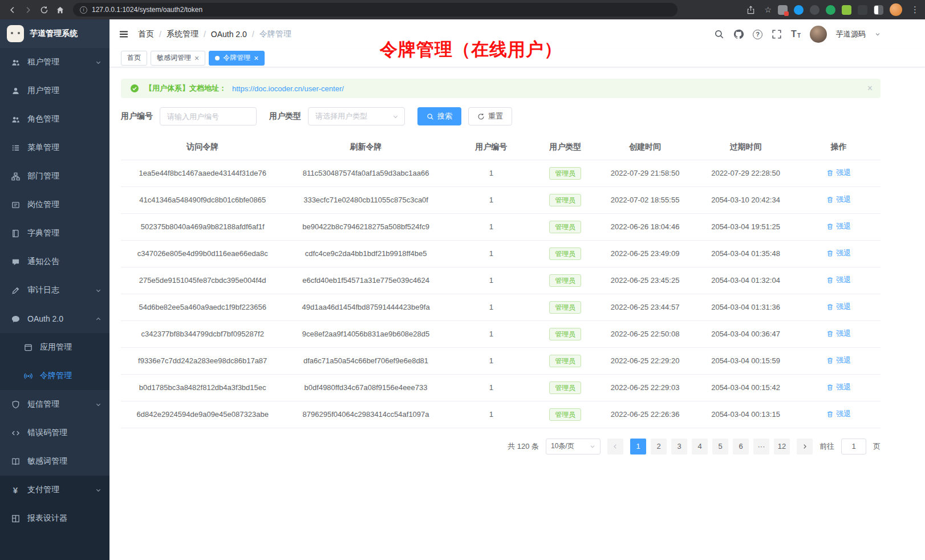  What do you see at coordinates (55, 62) in the screenshot?
I see `sidebar-item-tenant: 租户管理` at bounding box center [55, 62].